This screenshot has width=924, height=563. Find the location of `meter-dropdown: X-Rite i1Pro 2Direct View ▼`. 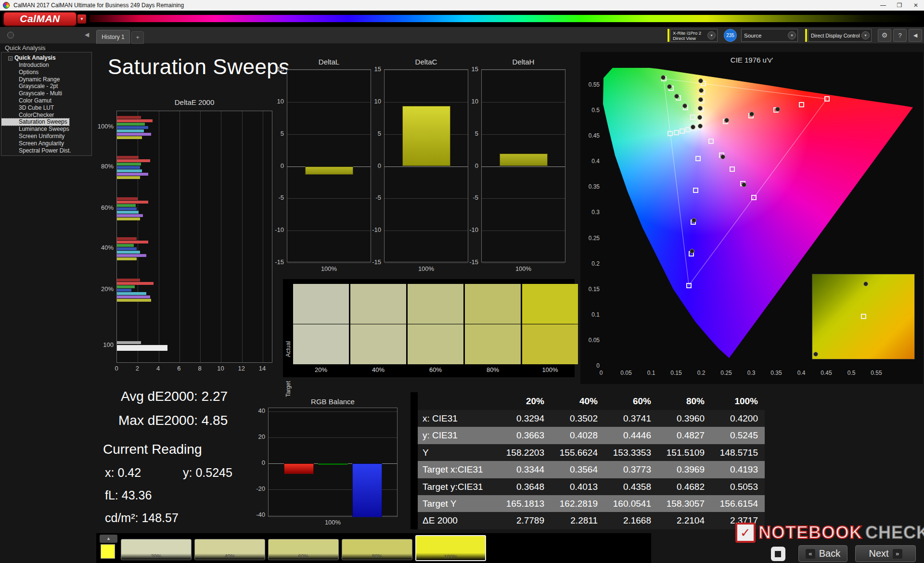

meter-dropdown: X-Rite i1Pro 2Direct View ▼ is located at coordinates (694, 36).